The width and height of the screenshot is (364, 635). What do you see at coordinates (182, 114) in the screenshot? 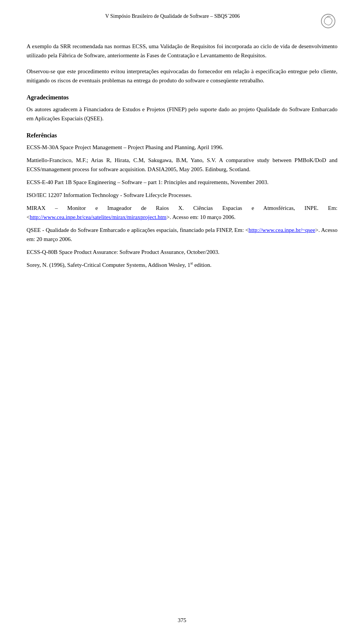
I see `agradecimentos-text: Os autores agradecem à Financiadora de E…` at bounding box center [182, 114].